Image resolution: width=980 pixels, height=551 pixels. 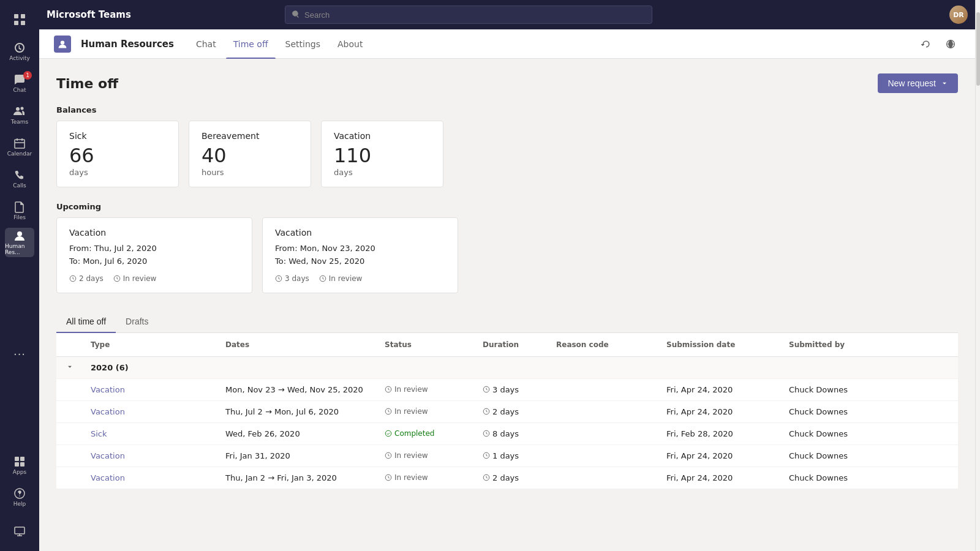 I want to click on upcoming-2-title: Vacation, so click(x=360, y=233).